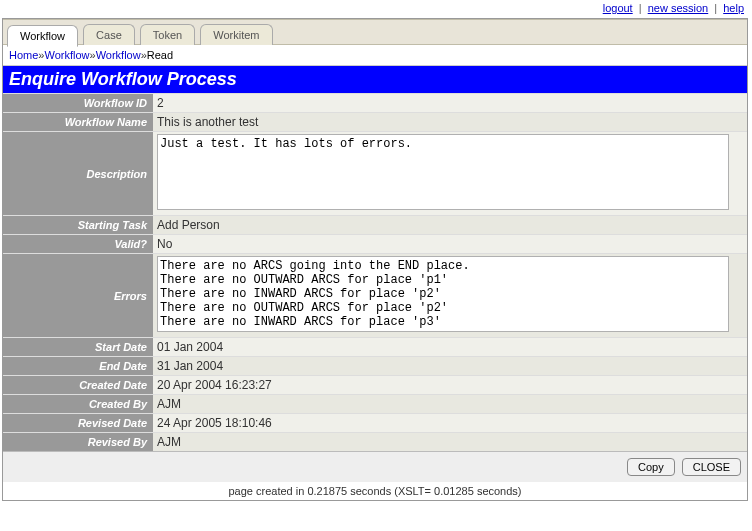 This screenshot has height=531, width=752. I want to click on cell-description, so click(450, 174).